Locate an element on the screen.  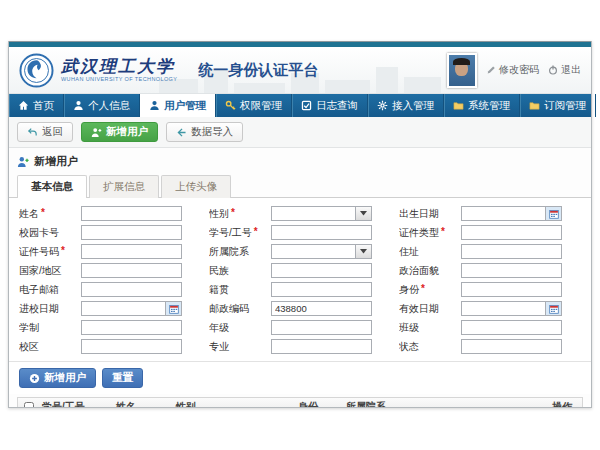
id-type-input is located at coordinates (512, 232).